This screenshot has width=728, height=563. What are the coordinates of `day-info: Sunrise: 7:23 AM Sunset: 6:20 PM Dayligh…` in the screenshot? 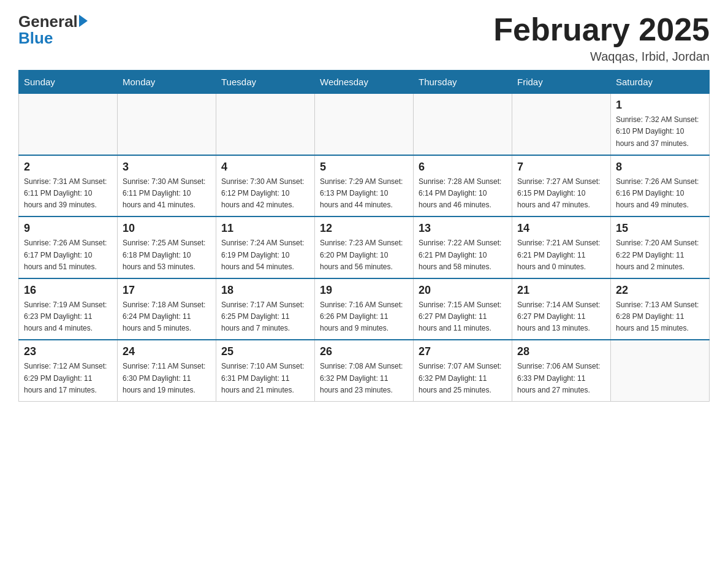 It's located at (364, 255).